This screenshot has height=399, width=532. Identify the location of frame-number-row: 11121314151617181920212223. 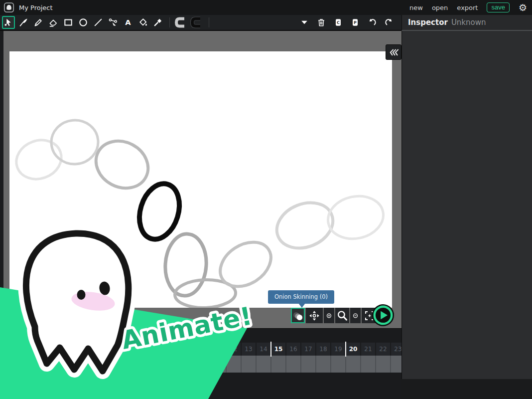
(307, 349).